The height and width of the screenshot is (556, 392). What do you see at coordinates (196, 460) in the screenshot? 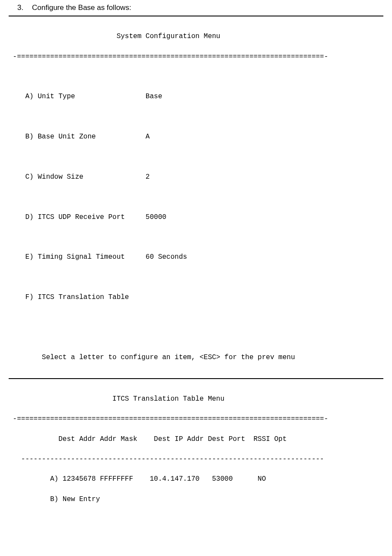
I see `table-dash: ----------------------------------------…` at bounding box center [196, 460].